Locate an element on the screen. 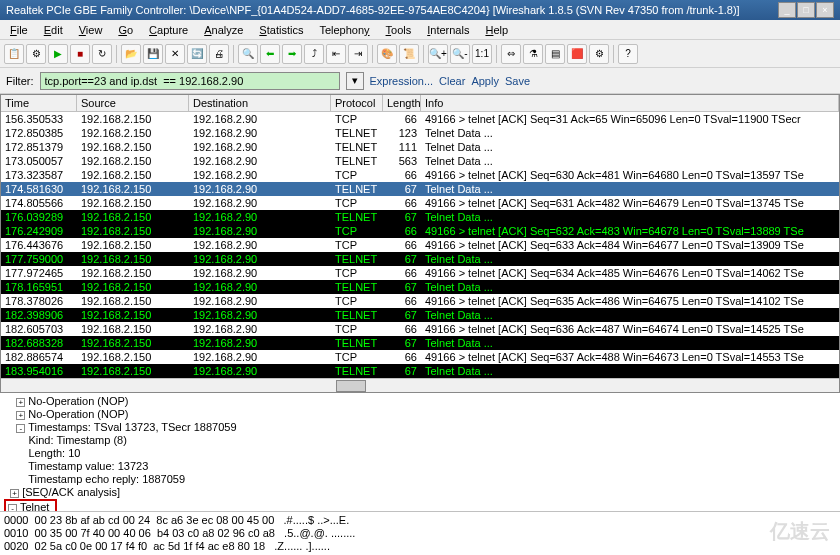  menu-capture: Capture is located at coordinates (168, 30).